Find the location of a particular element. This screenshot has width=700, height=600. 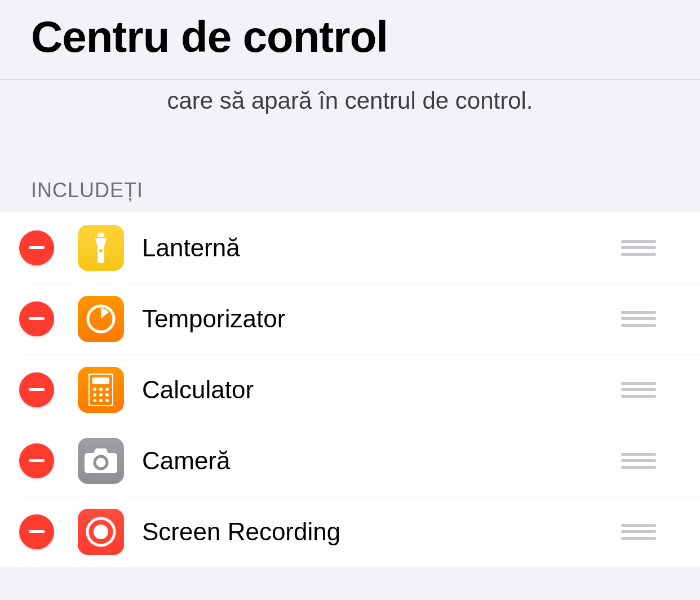

list-item-calculator: Calculator is located at coordinates (350, 390).